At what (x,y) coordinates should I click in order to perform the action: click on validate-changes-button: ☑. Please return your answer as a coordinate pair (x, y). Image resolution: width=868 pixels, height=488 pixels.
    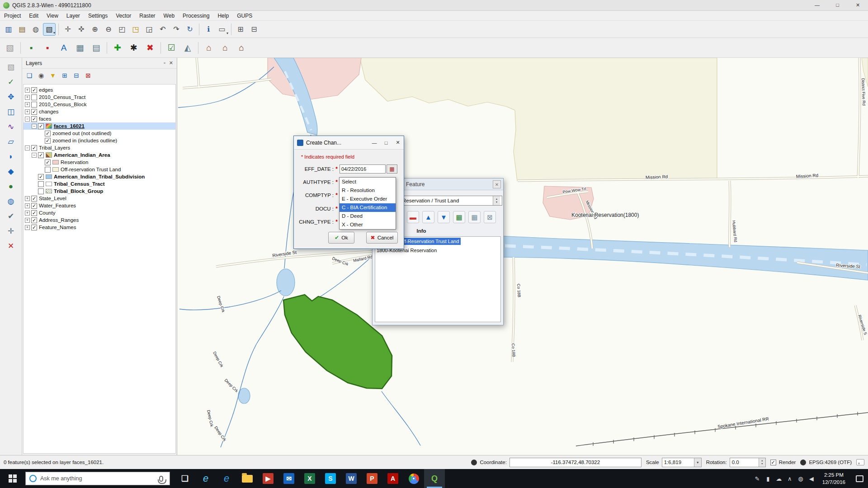
    Looking at the image, I should click on (171, 48).